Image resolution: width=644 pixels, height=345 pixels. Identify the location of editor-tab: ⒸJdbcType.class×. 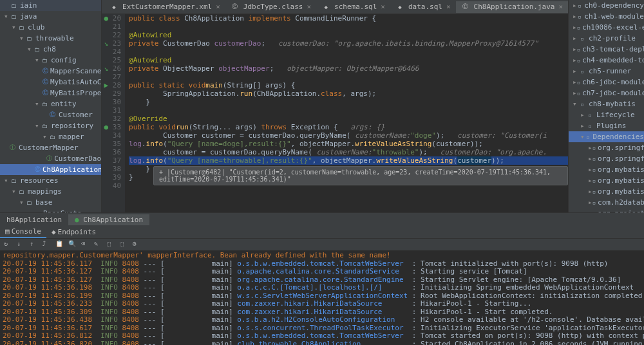
(270, 7).